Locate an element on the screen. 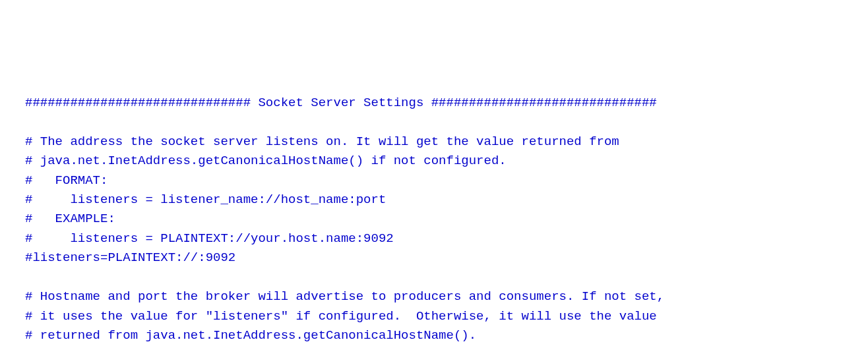 The image size is (868, 344). code-line: # java.net.InetAddress.getCanonicalHostN… is located at coordinates (434, 161).